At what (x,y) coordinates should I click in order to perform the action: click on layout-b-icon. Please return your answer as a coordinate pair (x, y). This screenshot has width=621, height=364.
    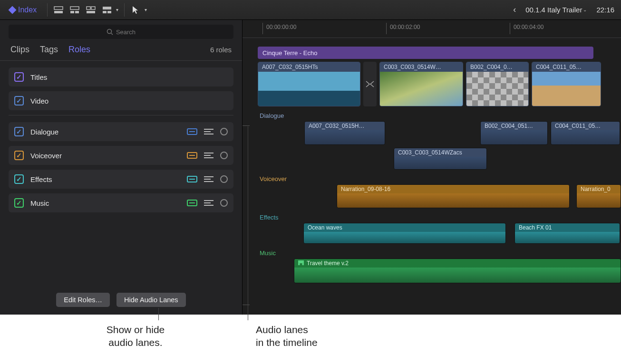
    Looking at the image, I should click on (75, 10).